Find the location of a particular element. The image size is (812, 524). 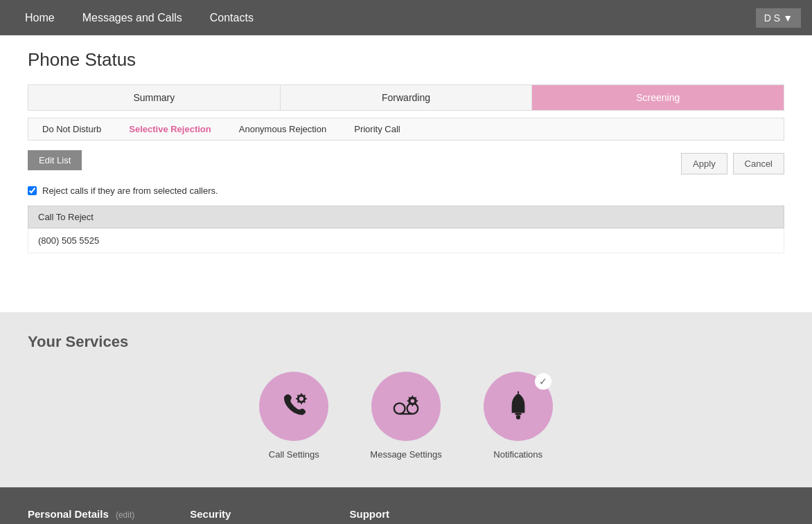

top-nav: Home Messages and Calls Contacts D S ▼ is located at coordinates (406, 18).